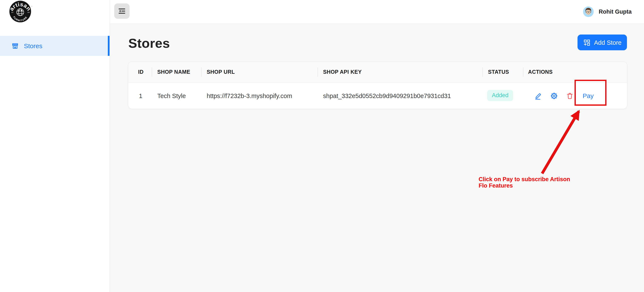 The image size is (644, 292). Describe the element at coordinates (149, 44) in the screenshot. I see `page-title: Stores` at that location.